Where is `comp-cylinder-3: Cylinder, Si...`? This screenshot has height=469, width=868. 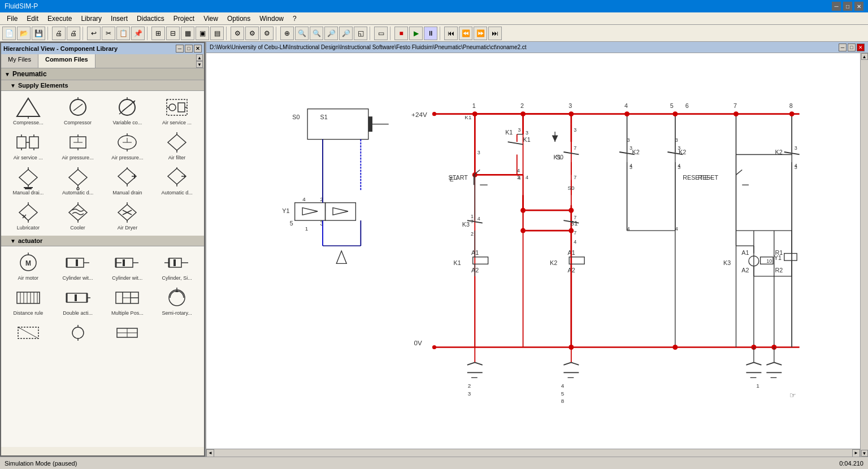 comp-cylinder-3: Cylinder, Si... is located at coordinates (177, 266).